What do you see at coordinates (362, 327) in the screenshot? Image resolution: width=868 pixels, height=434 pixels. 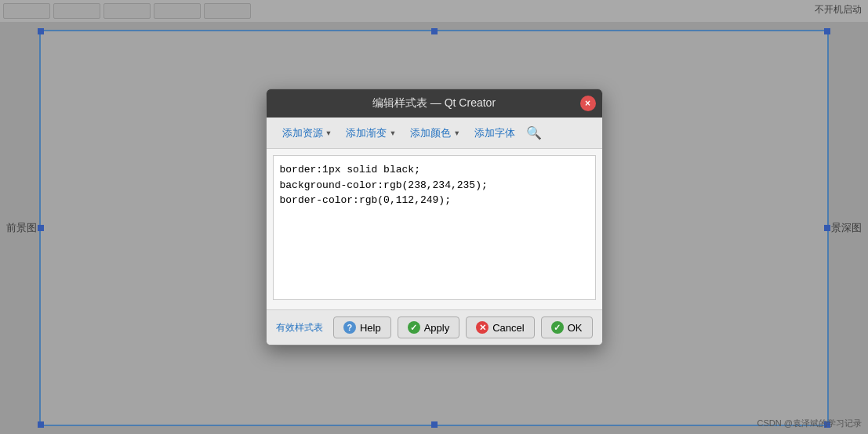 I see `help-button: ? Help` at bounding box center [362, 327].